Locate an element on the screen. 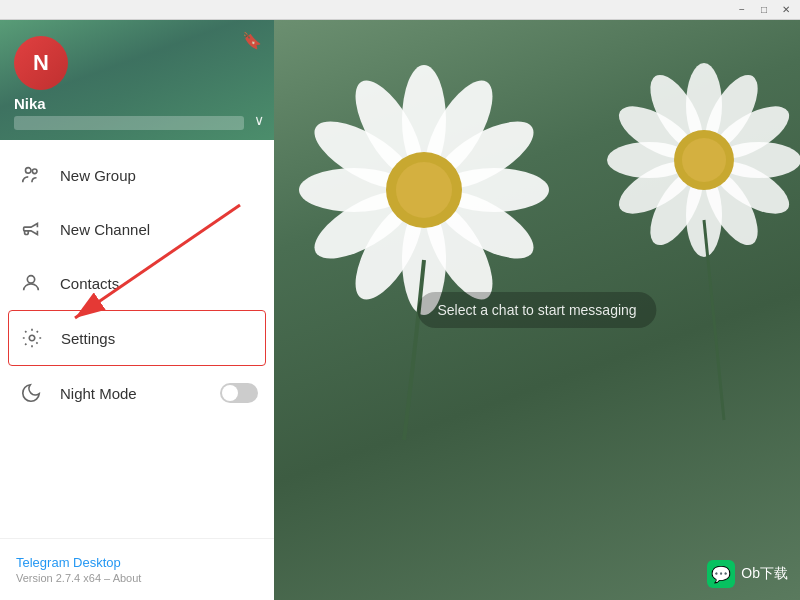  night-mode-label: Night Mode is located at coordinates (98, 394).